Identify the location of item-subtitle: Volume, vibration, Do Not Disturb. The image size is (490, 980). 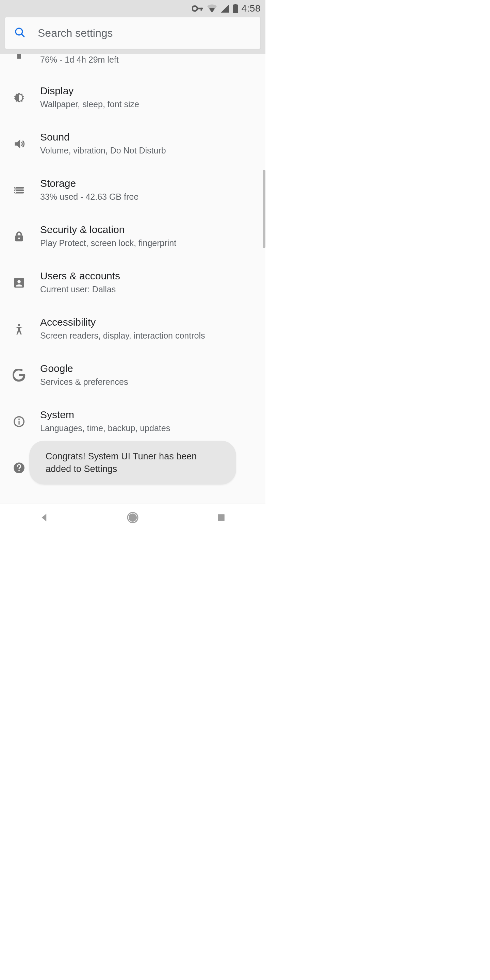
(148, 151).